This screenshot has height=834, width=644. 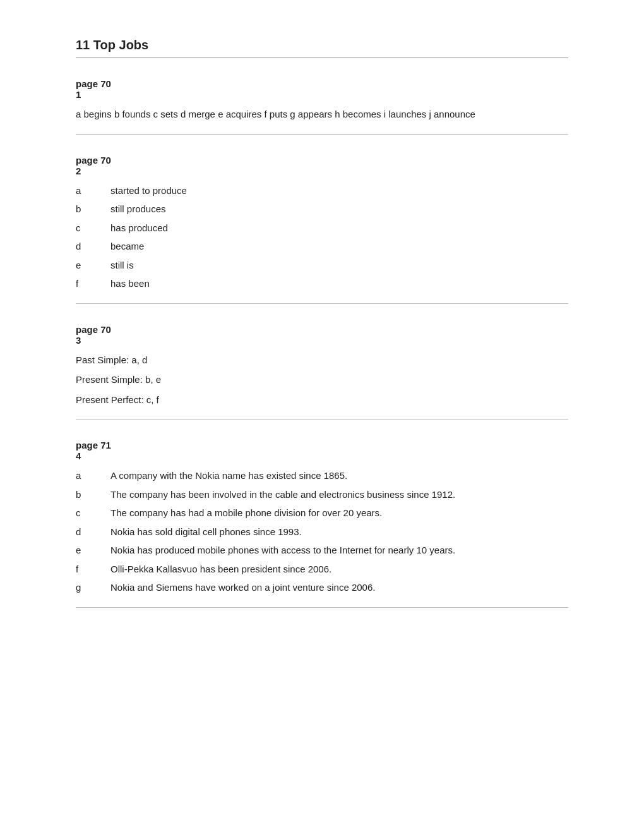 What do you see at coordinates (322, 532) in the screenshot?
I see `answer-row: dNokia has sold digital cell phones sinc…` at bounding box center [322, 532].